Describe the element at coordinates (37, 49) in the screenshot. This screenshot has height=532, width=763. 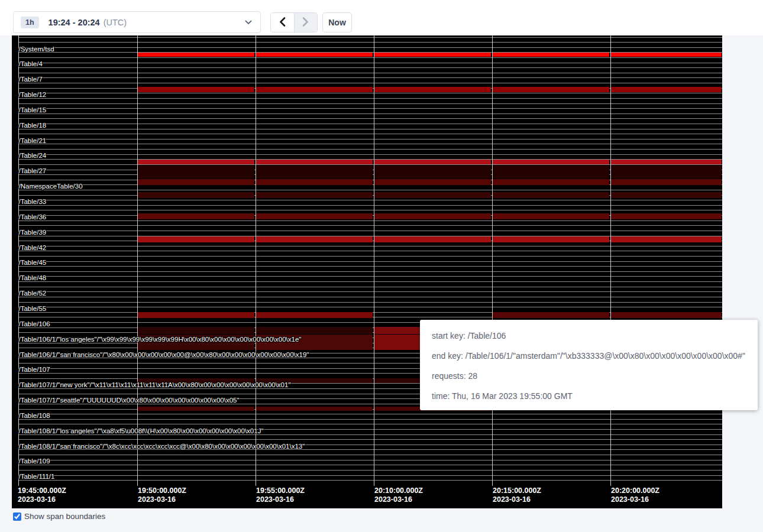
I see `row-label: /System/tsd` at that location.